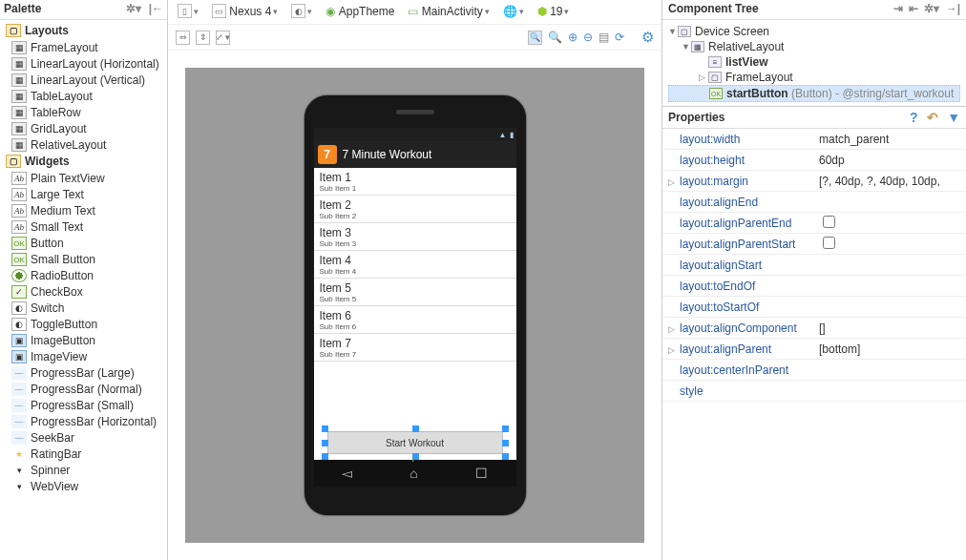 This screenshot has width=966, height=560. What do you see at coordinates (84, 80) in the screenshot?
I see `palette-item: ▦LinearLayout (Vertical)` at bounding box center [84, 80].